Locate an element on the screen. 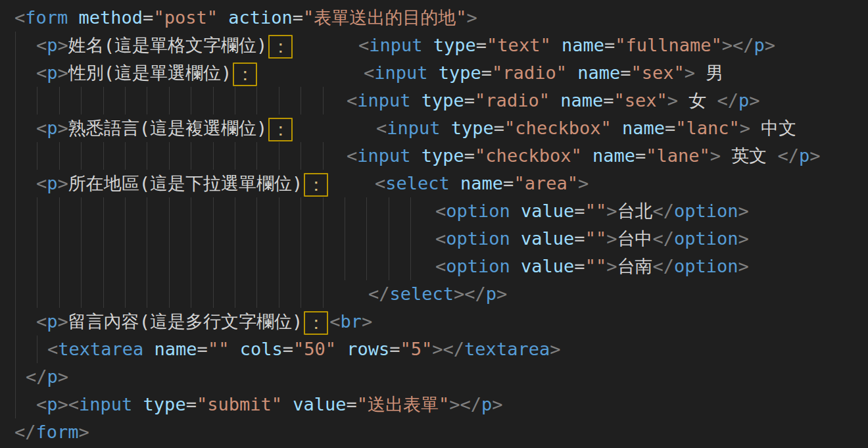 This screenshot has height=448, width=868. code-token: "area" is located at coordinates (546, 183).